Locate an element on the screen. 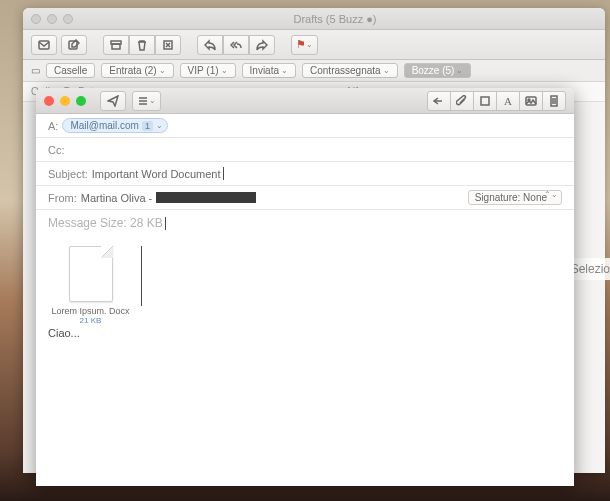  subject-row: Subject: Important Word Document is located at coordinates (305, 174).